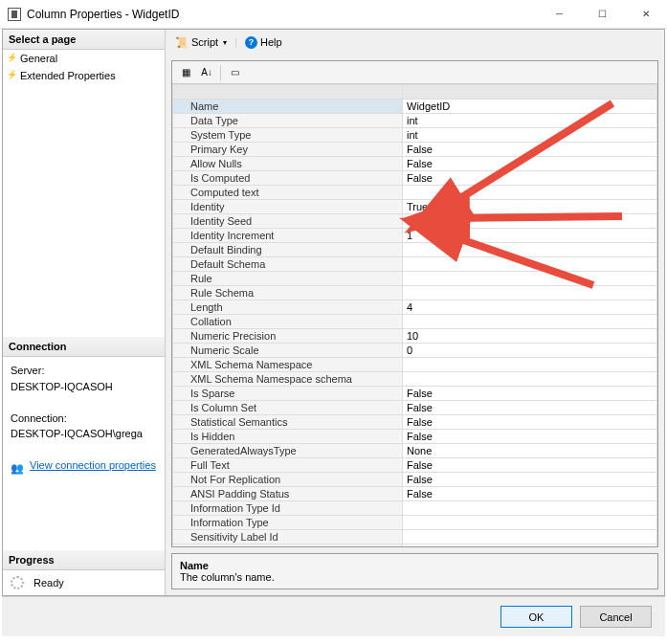 This screenshot has width=667, height=644. Describe the element at coordinates (288, 136) in the screenshot. I see `property-label: System Type` at that location.